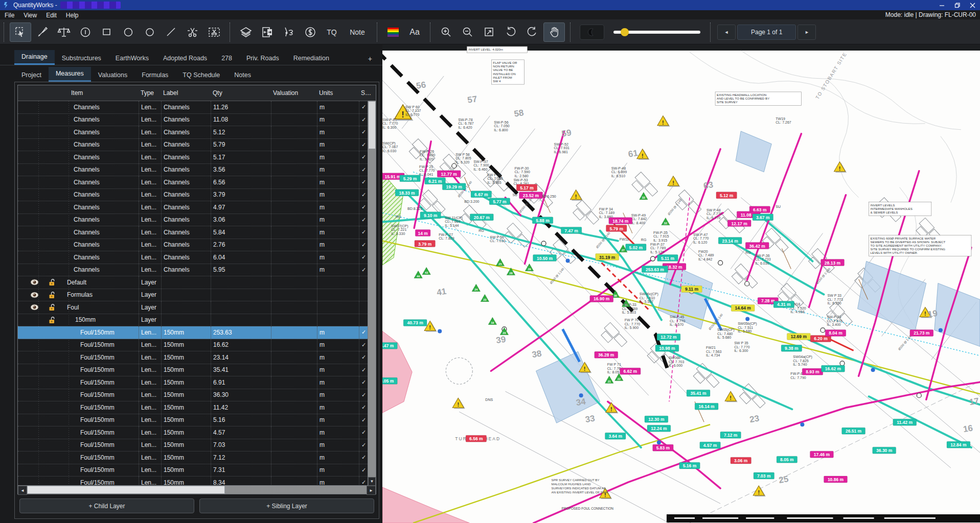  What do you see at coordinates (942, 5) in the screenshot?
I see `minimize-button` at bounding box center [942, 5].